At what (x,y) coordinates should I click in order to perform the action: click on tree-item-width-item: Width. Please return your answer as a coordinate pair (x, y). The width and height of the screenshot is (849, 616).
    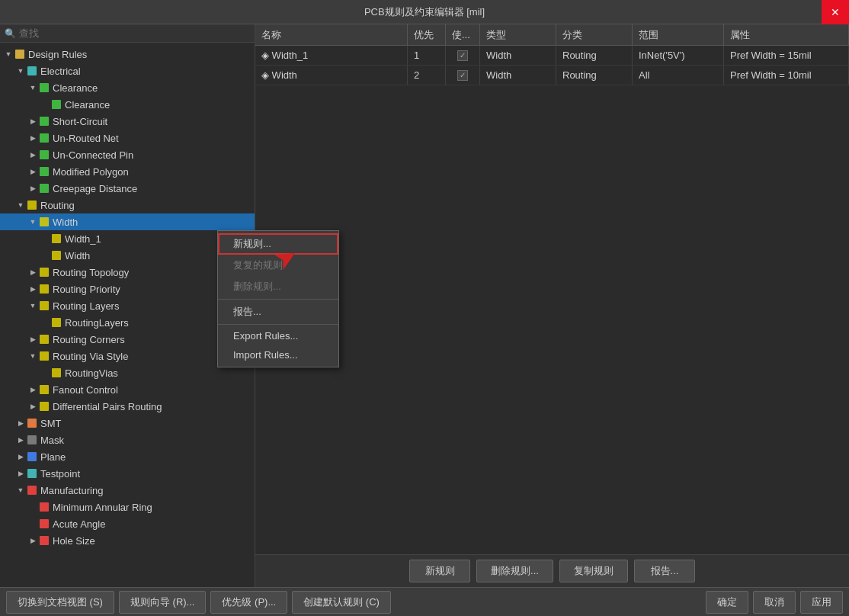
    Looking at the image, I should click on (127, 255).